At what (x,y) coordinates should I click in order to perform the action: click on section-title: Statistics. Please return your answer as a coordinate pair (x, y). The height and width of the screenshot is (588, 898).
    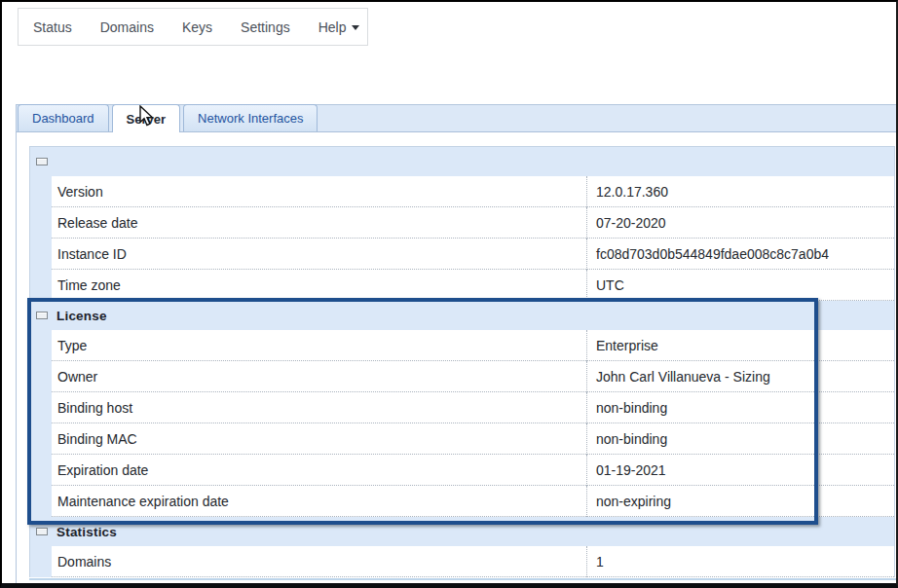
    Looking at the image, I should click on (87, 532).